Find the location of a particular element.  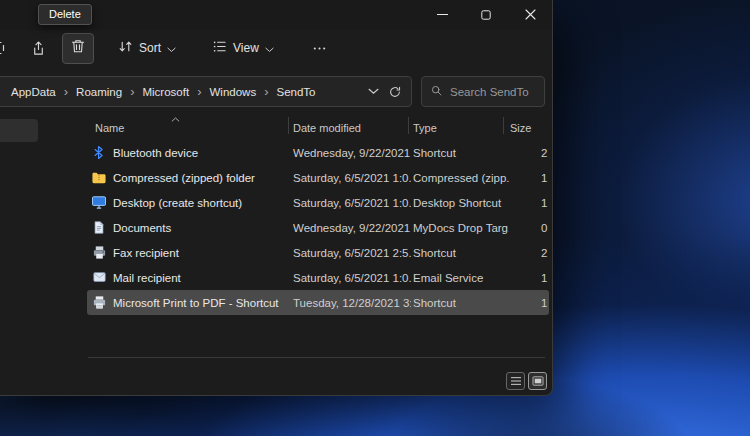

file-row: Microsoft Print to PDF - ShortcutTuesday… is located at coordinates (318, 302).